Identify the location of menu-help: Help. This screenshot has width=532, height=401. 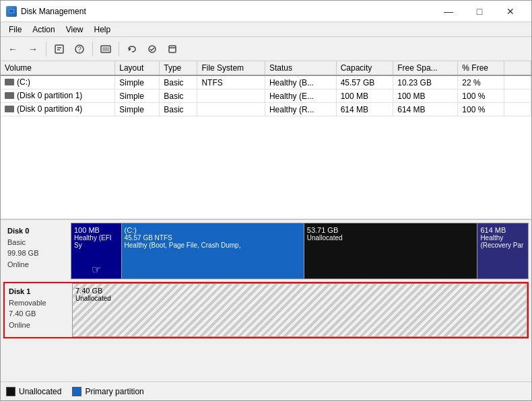
(102, 30).